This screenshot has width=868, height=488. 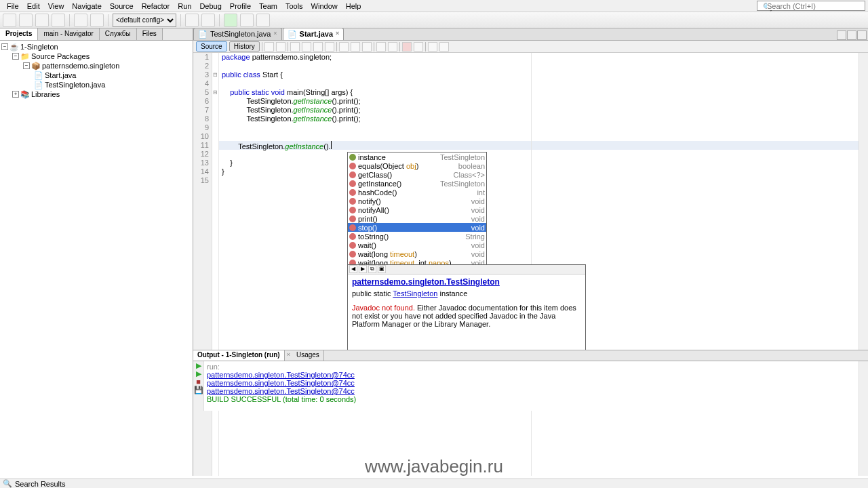 I want to click on completion-item: wait(long timeout)void, so click(x=417, y=253).